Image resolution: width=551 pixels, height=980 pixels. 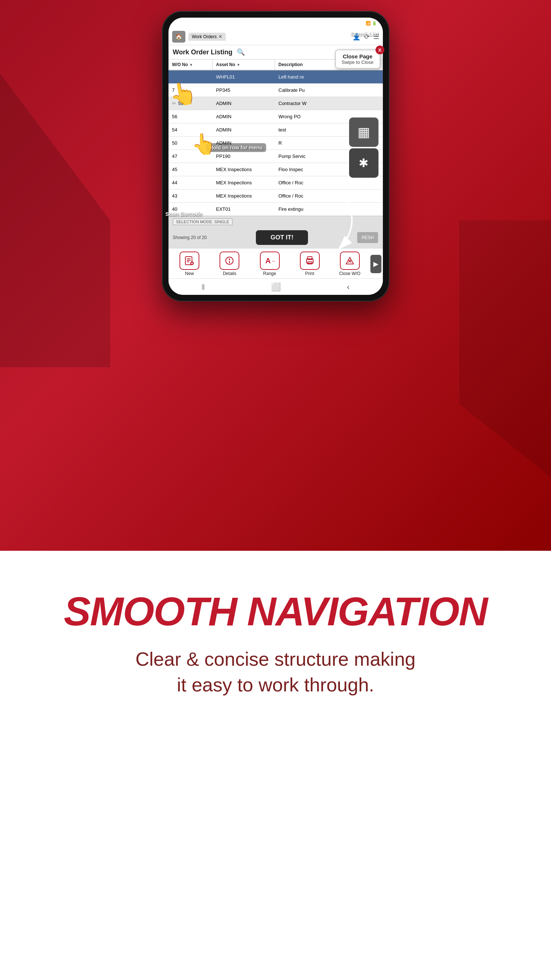 What do you see at coordinates (367, 237) in the screenshot?
I see `refresh-button: RESH` at bounding box center [367, 237].